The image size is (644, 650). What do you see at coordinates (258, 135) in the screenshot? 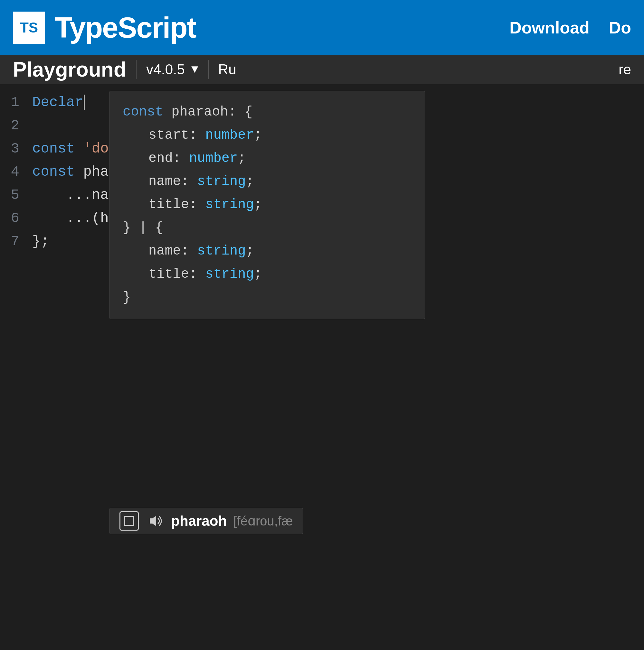
I see `tt-semi-1: ;` at bounding box center [258, 135].